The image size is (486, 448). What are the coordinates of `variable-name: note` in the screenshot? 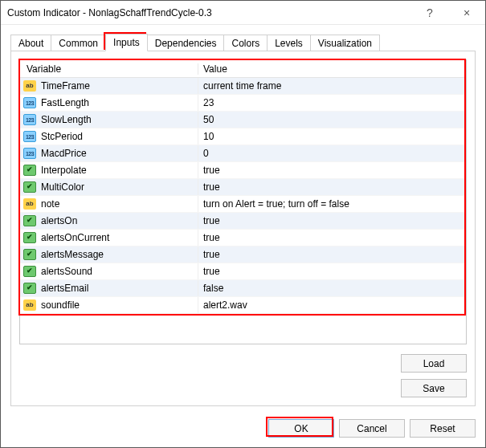 It's located at (50, 204).